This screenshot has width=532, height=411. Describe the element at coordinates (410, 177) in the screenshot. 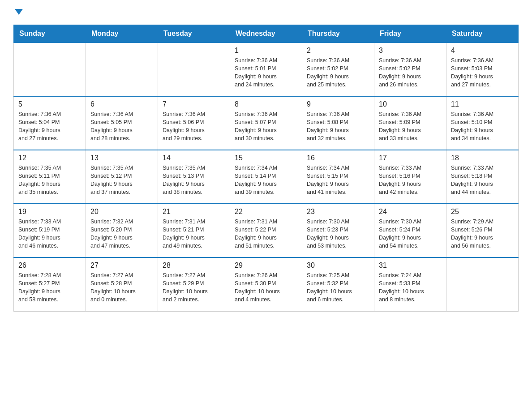

I see `calendar-cell: 17Sunrise: 7:33 AM Sunset: 5:16 PM Dayli…` at that location.